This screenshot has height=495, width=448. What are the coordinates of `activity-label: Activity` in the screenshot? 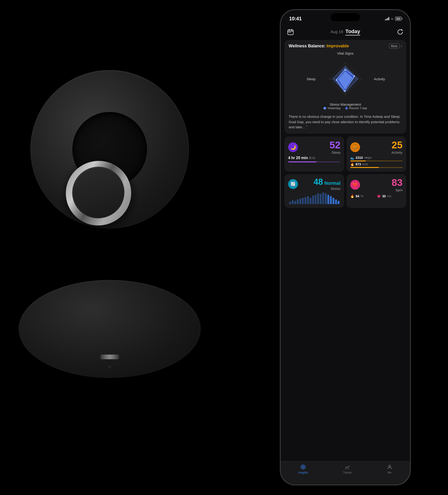 It's located at (397, 152).